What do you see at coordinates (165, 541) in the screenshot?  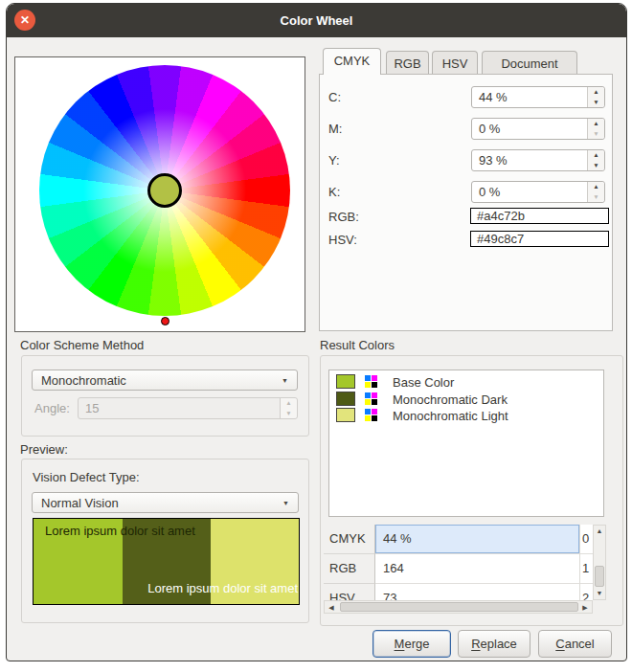 I see `preview-groupbox: Vision Defect Type: Normal Vision ▼ Lore…` at bounding box center [165, 541].